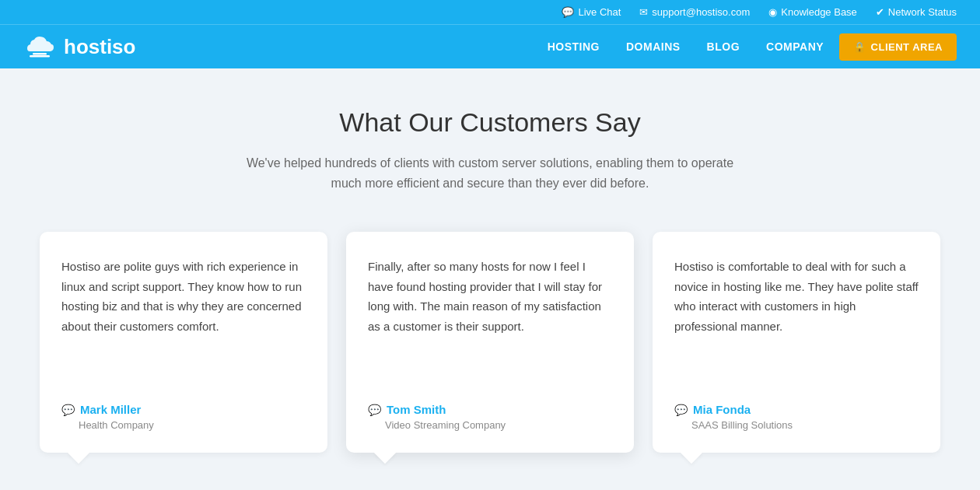  What do you see at coordinates (681, 410) in the screenshot?
I see `author-chat-icon-3: 💬` at bounding box center [681, 410].